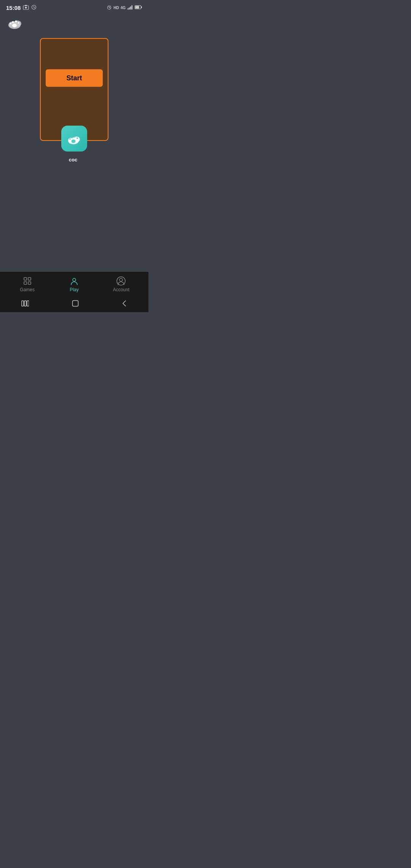 The width and height of the screenshot is (411, 868). I want to click on status-time: 15:08, so click(13, 8).